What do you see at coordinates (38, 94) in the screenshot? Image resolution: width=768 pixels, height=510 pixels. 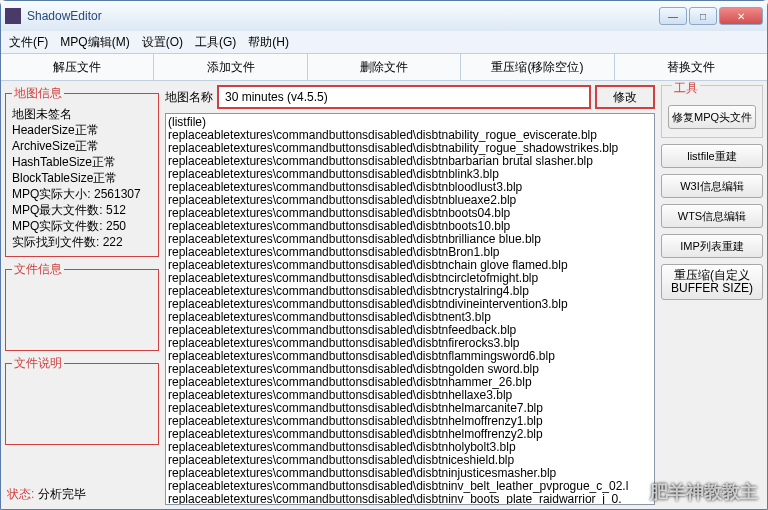 I see `mapinfo-legend: 地图信息` at bounding box center [38, 94].